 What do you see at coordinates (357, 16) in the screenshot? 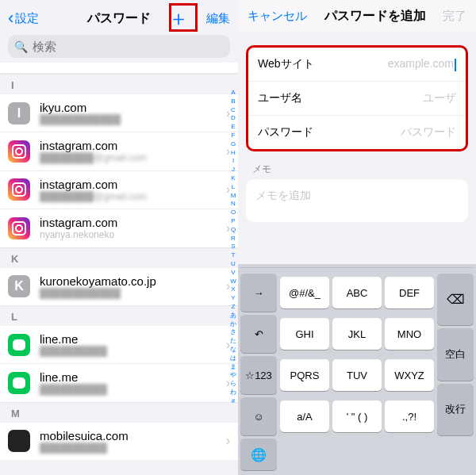
I see `nav-bar: キャンセル パスワードを追加 完了` at bounding box center [357, 16].